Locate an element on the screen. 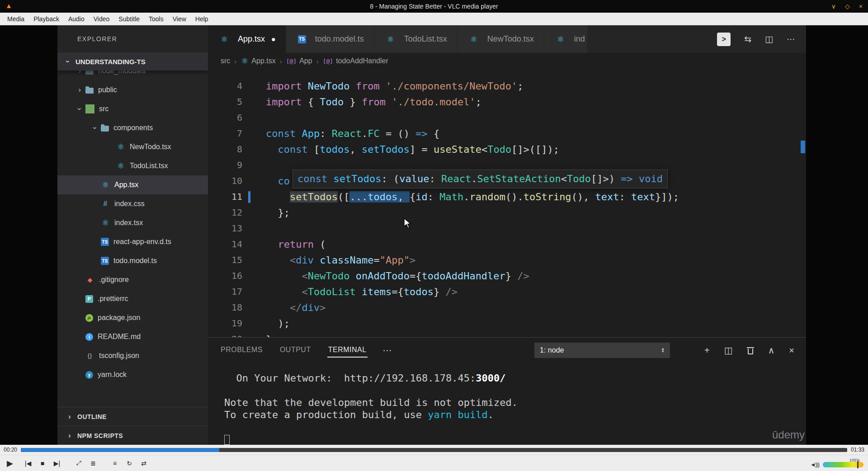  tree-item-react-app-env.d.ts: ›TSreact-app-env.d.ts is located at coordinates (133, 242).